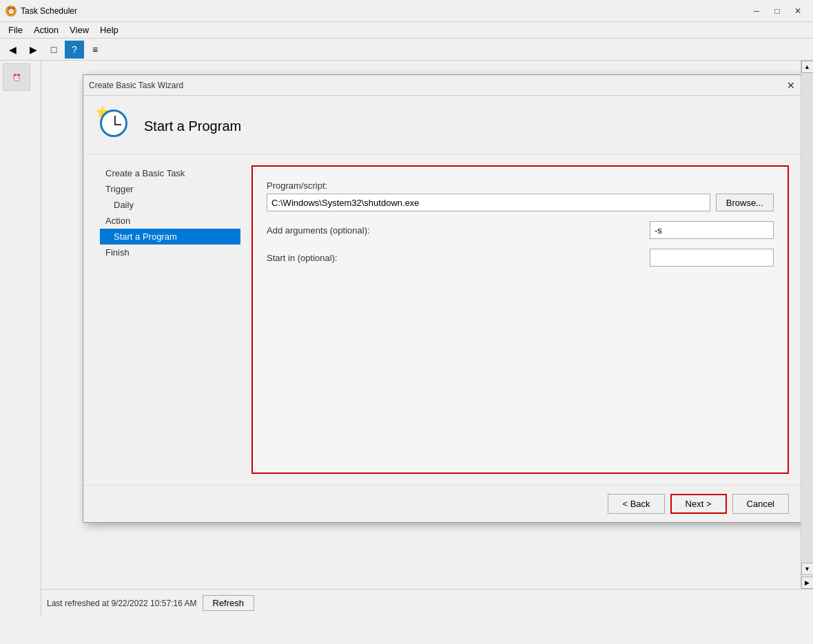  Describe the element at coordinates (170, 252) in the screenshot. I see `nav-finish: Finish` at that location.